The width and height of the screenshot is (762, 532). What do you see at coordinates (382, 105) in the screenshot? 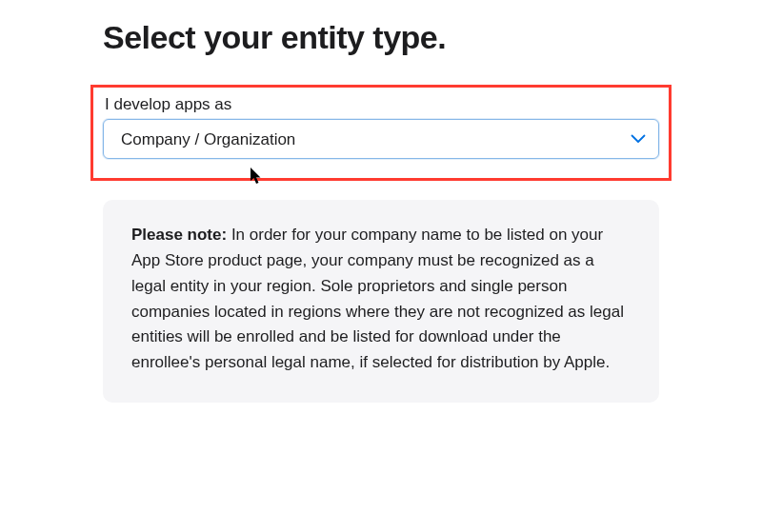
I see `entity-type-label: I develop apps as` at bounding box center [382, 105].